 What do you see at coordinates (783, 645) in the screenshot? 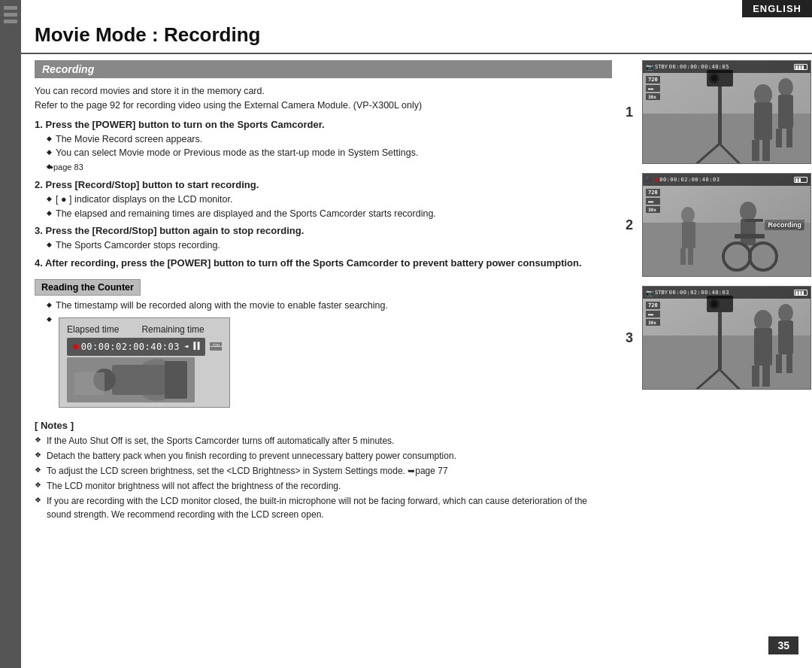
I see `page-number: 35` at bounding box center [783, 645].